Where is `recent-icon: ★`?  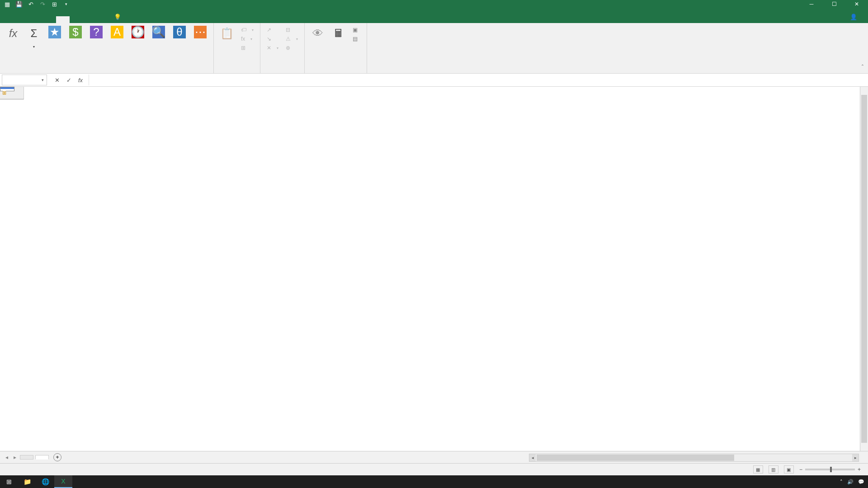 recent-icon: ★ is located at coordinates (55, 32).